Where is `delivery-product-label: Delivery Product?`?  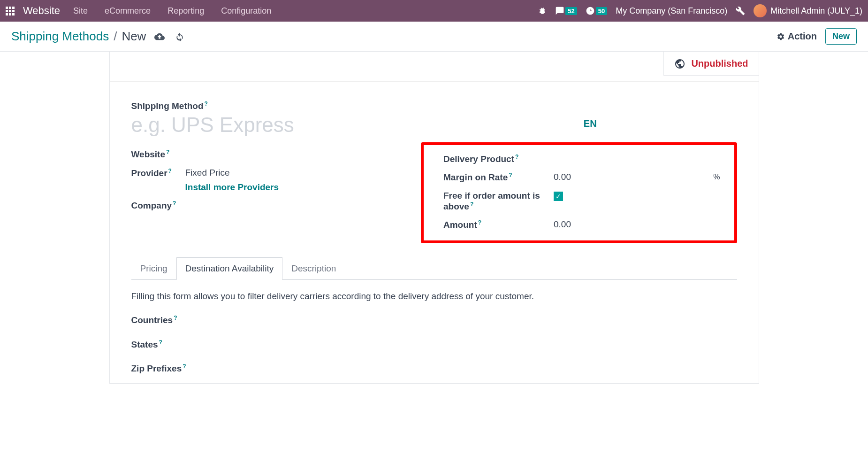 delivery-product-label: Delivery Product? is located at coordinates (498, 159).